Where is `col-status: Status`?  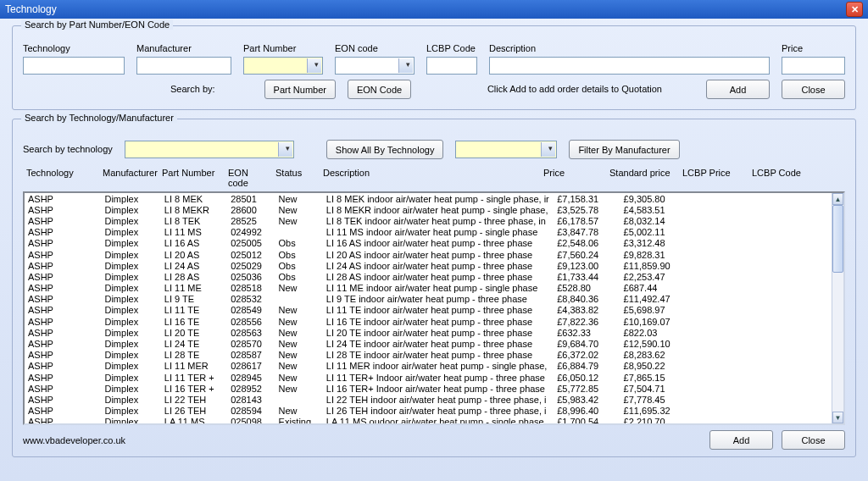
col-status: Status is located at coordinates (296, 178).